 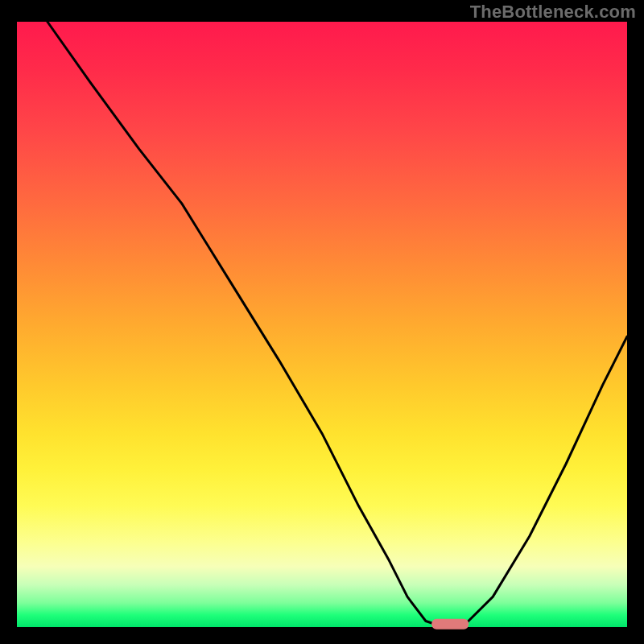 I want to click on optimal-marker, so click(x=450, y=625).